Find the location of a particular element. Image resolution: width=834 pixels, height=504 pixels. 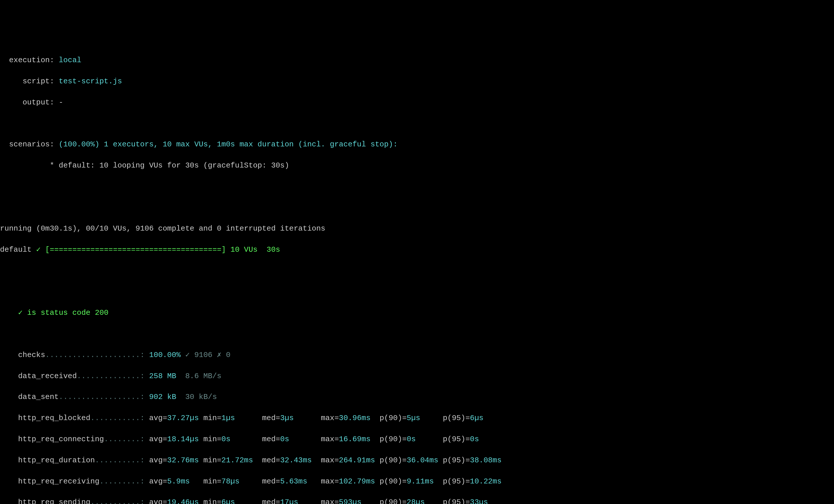

metric-http-req-blocked: http_req_blocked...........: avg=37.27µs… is located at coordinates (417, 418).